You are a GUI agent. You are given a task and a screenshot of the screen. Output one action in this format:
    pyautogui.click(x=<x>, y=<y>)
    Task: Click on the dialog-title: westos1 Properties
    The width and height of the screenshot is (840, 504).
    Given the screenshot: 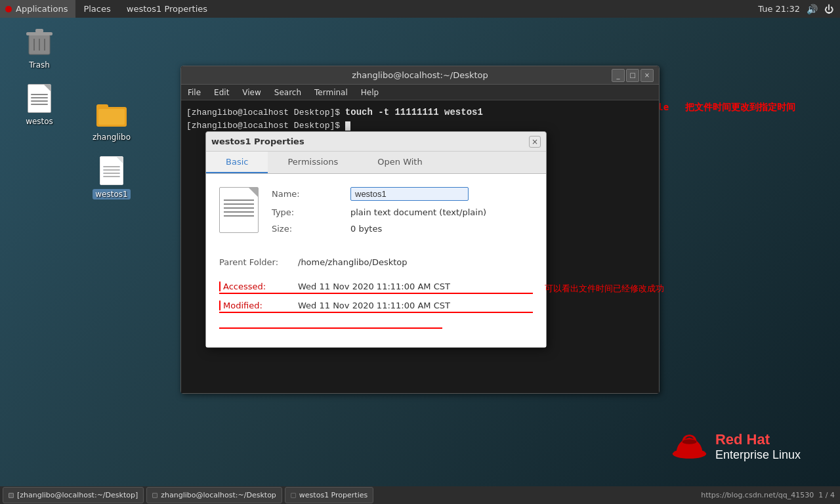 What is the action you would take?
    pyautogui.click(x=258, y=142)
    